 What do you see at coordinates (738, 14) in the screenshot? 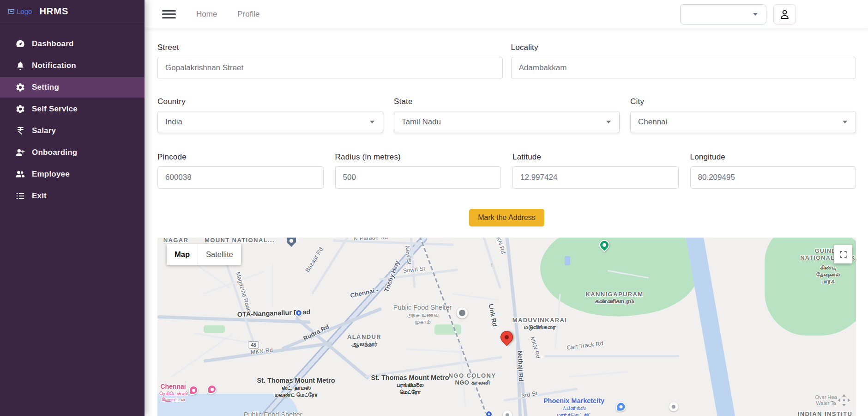
I see `topbar-right` at bounding box center [738, 14].